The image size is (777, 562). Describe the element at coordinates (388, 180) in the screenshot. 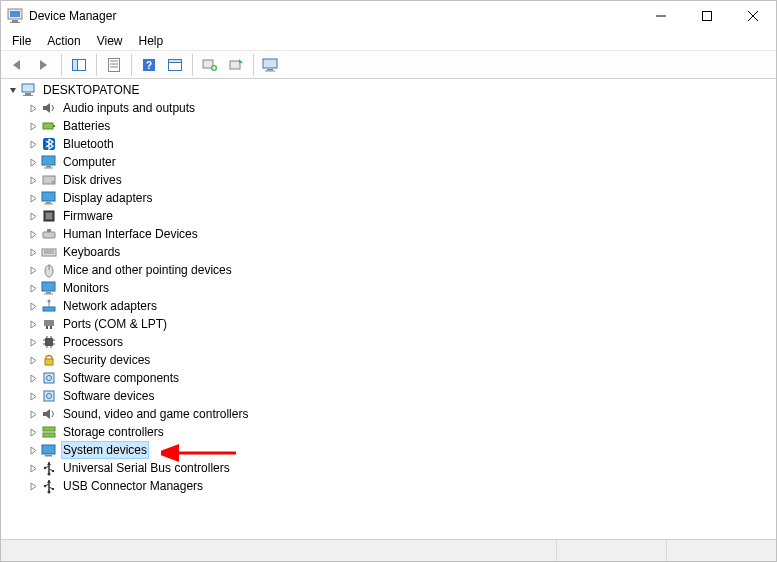

I see `tree-item: Disk drives` at that location.